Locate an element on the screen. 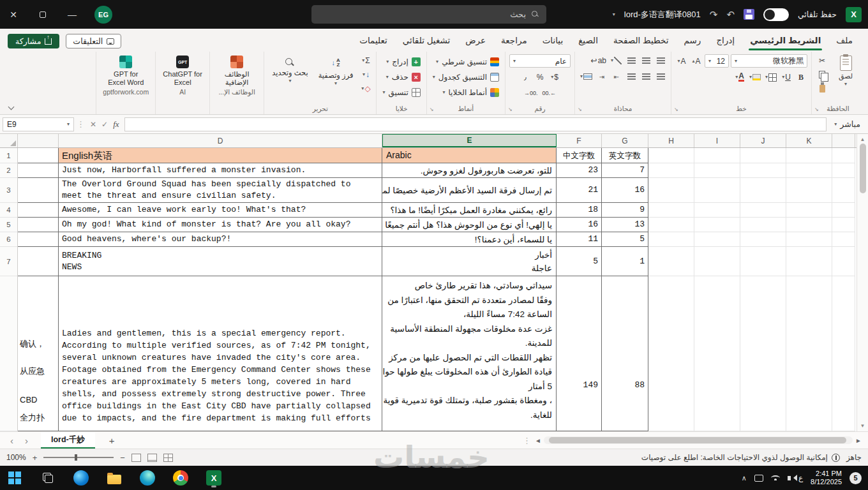  cell: English英语 is located at coordinates (221, 156).